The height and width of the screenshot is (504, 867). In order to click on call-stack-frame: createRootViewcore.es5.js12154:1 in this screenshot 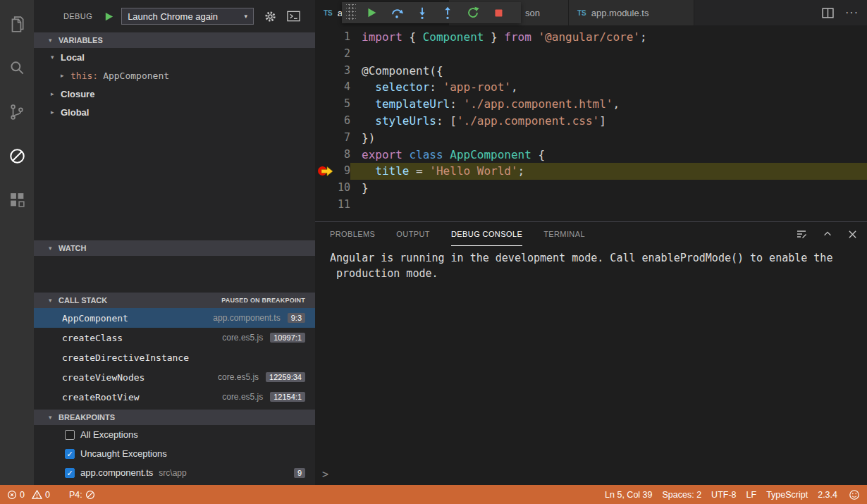, I will do `click(175, 397)`.